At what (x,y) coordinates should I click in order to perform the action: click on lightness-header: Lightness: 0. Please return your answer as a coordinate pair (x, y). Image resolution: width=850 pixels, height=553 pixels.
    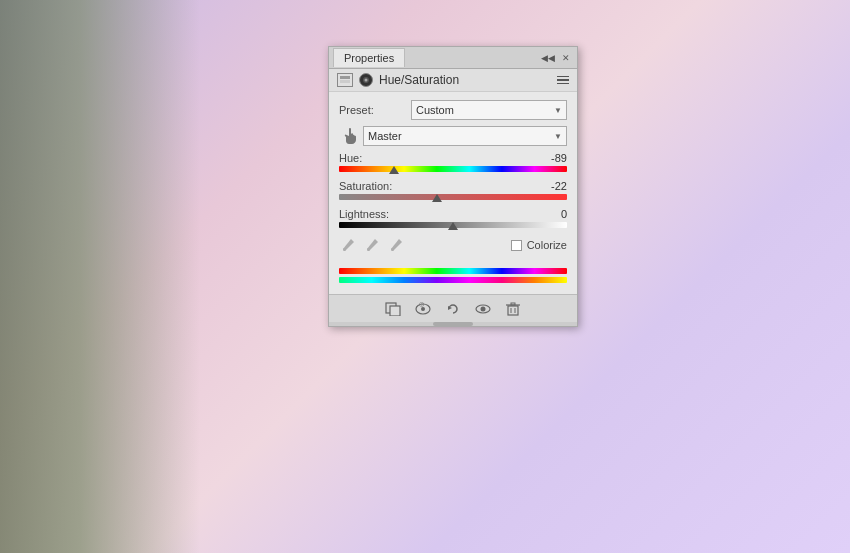
    Looking at the image, I should click on (453, 214).